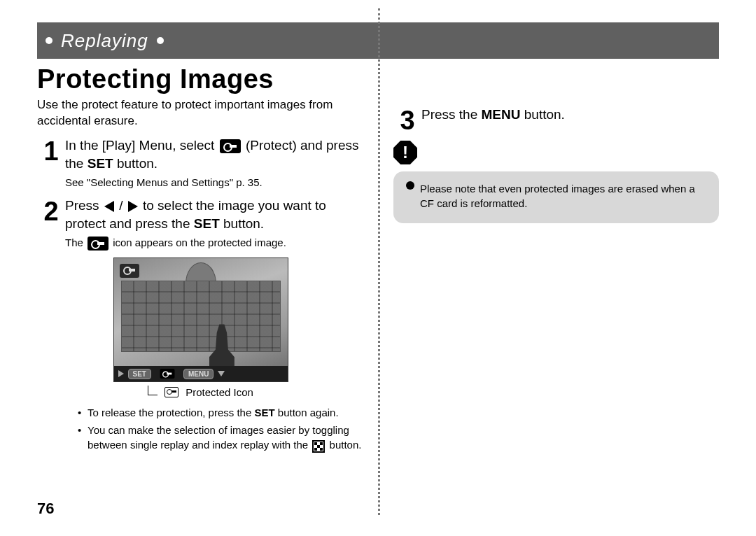 Image resolution: width=756 pixels, height=536 pixels. Describe the element at coordinates (51, 163) in the screenshot. I see `step-number: 1` at that location.